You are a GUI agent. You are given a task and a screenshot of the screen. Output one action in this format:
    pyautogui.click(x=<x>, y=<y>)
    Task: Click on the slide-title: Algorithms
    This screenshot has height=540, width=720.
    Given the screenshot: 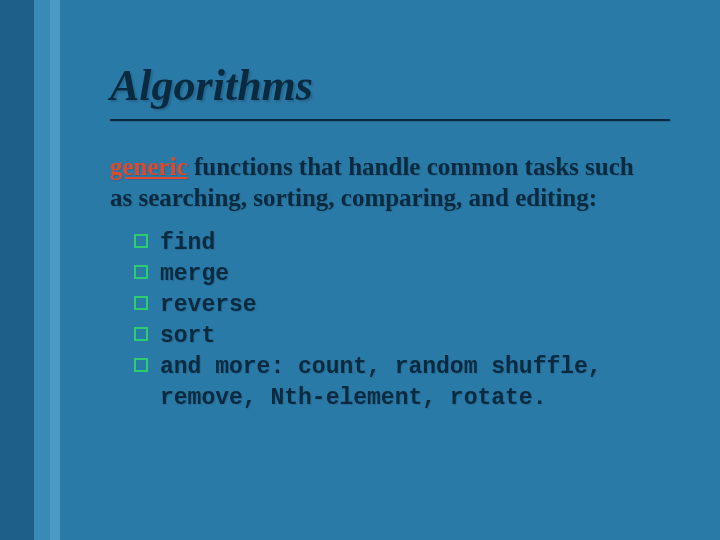 What is the action you would take?
    pyautogui.click(x=385, y=86)
    